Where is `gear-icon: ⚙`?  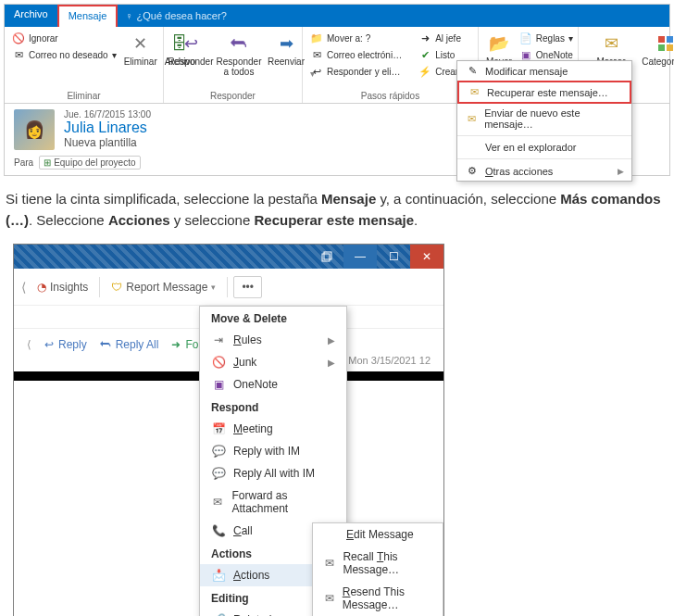 gear-icon: ⚙ is located at coordinates (472, 170).